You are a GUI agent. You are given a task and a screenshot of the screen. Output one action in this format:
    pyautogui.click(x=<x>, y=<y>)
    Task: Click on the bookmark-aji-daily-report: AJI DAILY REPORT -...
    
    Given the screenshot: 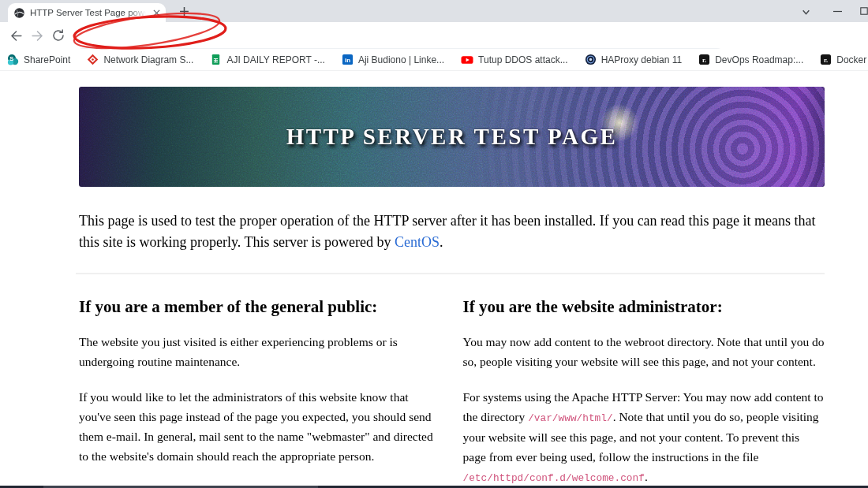 What is the action you would take?
    pyautogui.click(x=267, y=60)
    